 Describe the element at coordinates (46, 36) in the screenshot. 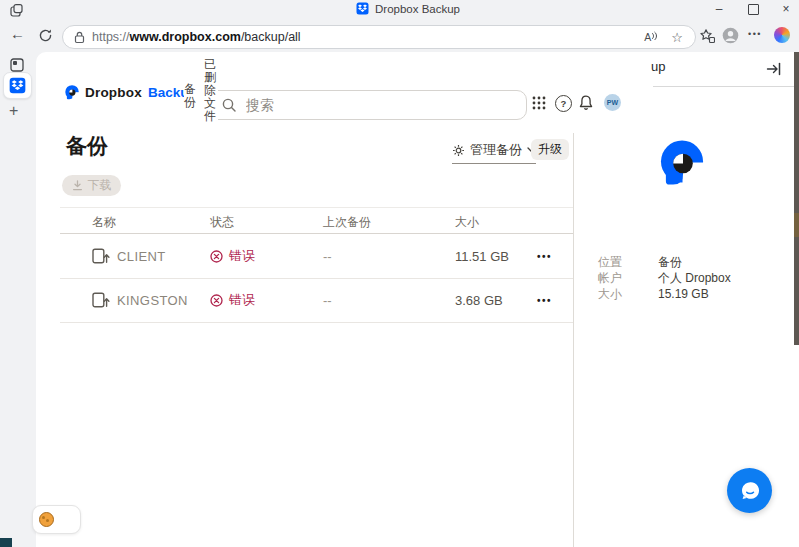

I see `refresh-button` at that location.